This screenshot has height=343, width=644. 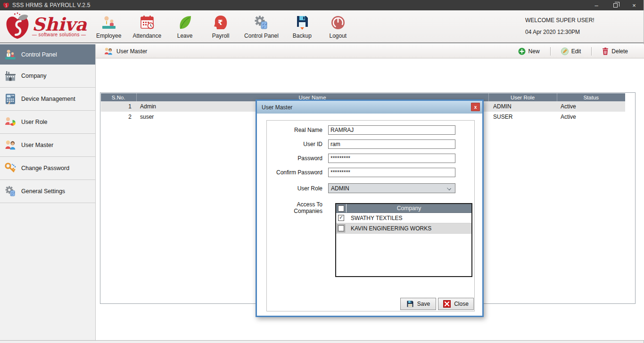 What do you see at coordinates (48, 122) in the screenshot?
I see `sidebar-item-user-role: User Role` at bounding box center [48, 122].